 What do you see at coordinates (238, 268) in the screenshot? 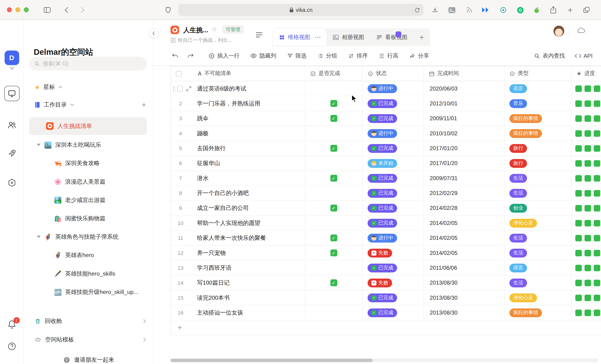
I see `title-cell: 13学习西班牙语` at bounding box center [238, 268].